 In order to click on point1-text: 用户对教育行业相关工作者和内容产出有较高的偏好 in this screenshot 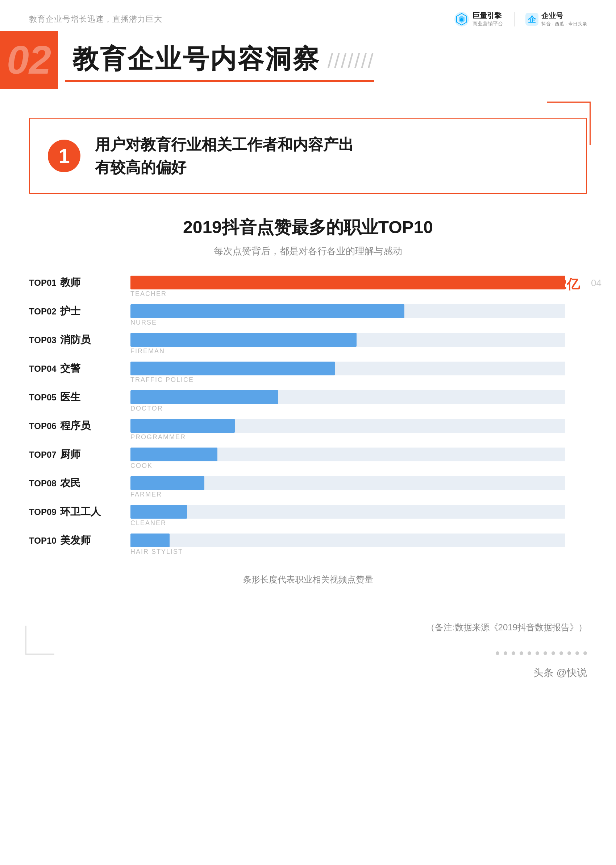, I will do `click(224, 156)`.